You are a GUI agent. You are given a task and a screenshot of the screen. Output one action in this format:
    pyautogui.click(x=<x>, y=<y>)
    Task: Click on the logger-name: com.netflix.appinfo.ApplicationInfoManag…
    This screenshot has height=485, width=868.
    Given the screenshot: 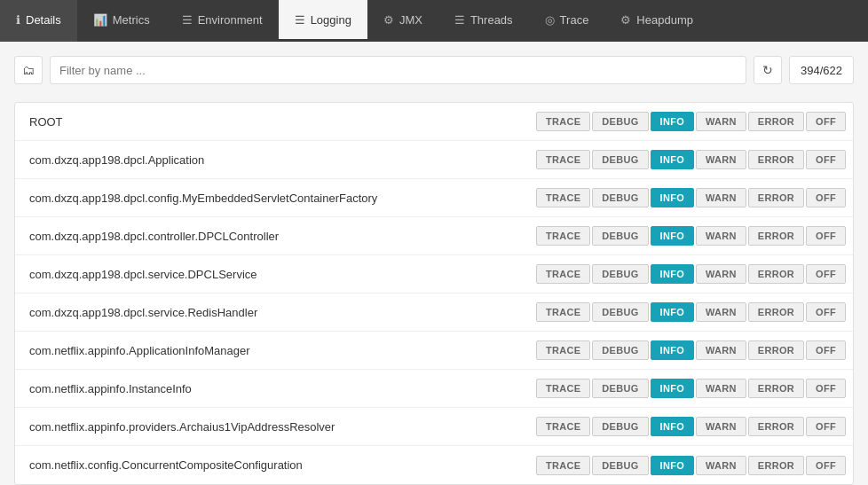 What is the action you would take?
    pyautogui.click(x=275, y=351)
    